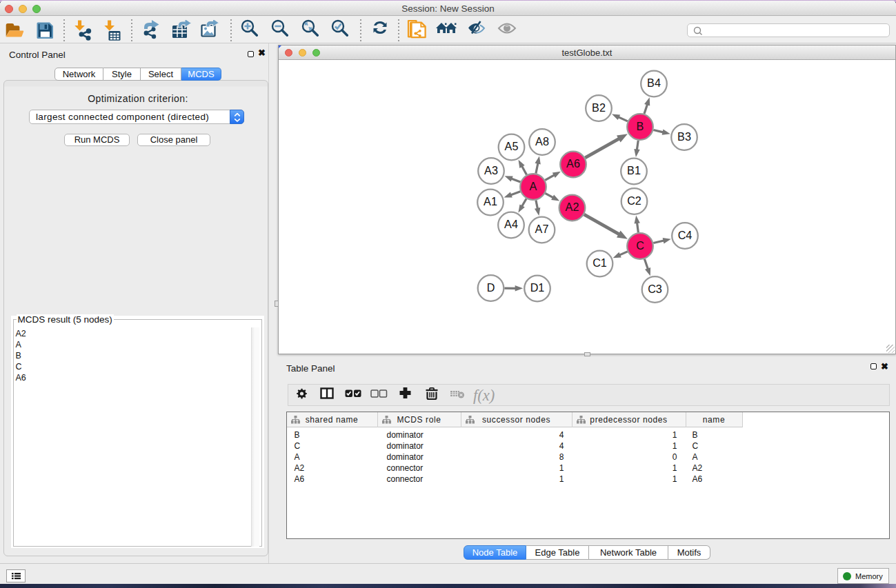  Describe the element at coordinates (654, 83) in the screenshot. I see `svg-text: B4` at that location.